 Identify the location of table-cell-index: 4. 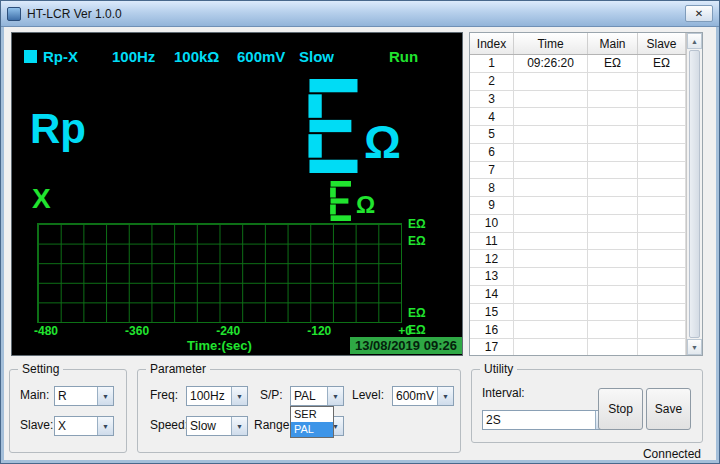
(492, 117).